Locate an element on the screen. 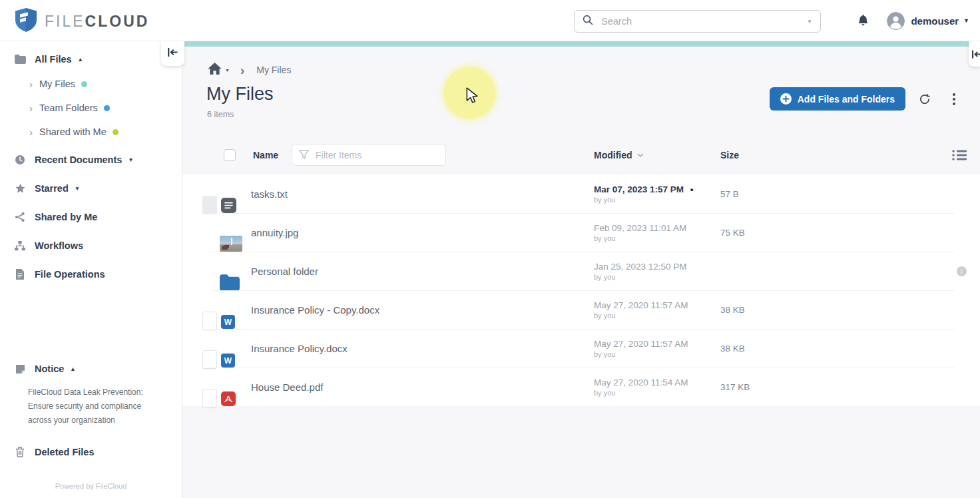 The height and width of the screenshot is (498, 980). funnel-icon is located at coordinates (304, 154).